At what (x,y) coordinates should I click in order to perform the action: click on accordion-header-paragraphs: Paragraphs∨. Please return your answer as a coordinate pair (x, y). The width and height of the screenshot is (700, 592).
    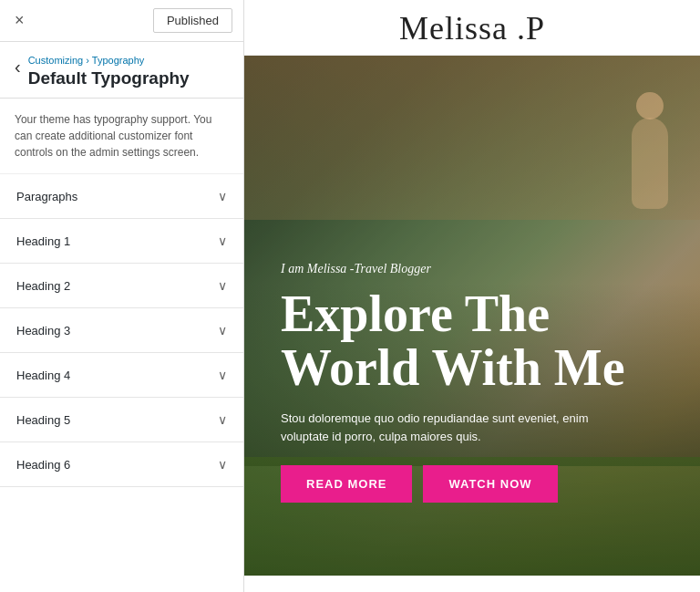
    Looking at the image, I should click on (122, 196).